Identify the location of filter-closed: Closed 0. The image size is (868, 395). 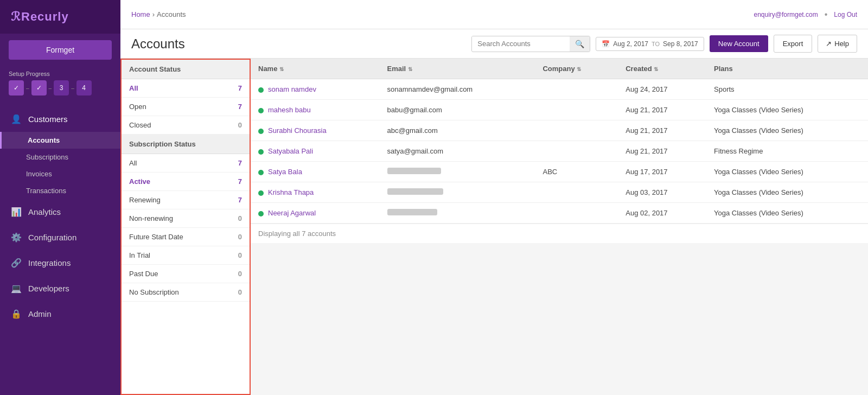
(186, 125).